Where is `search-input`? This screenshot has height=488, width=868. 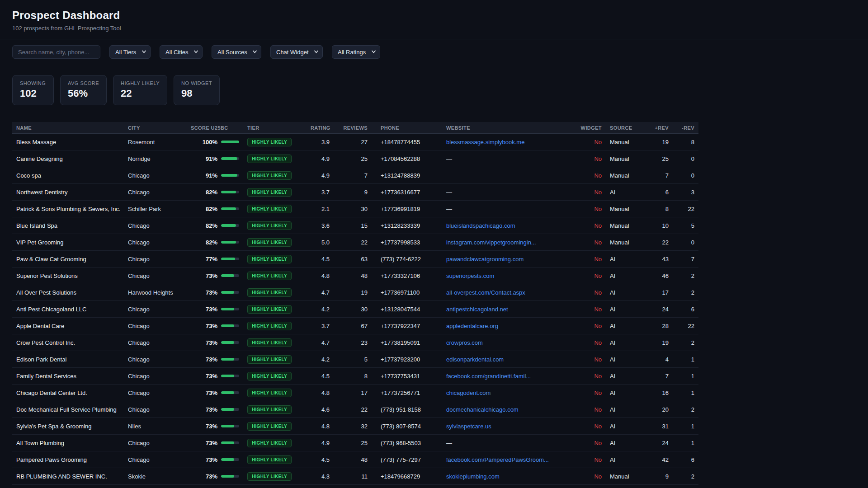 search-input is located at coordinates (56, 52).